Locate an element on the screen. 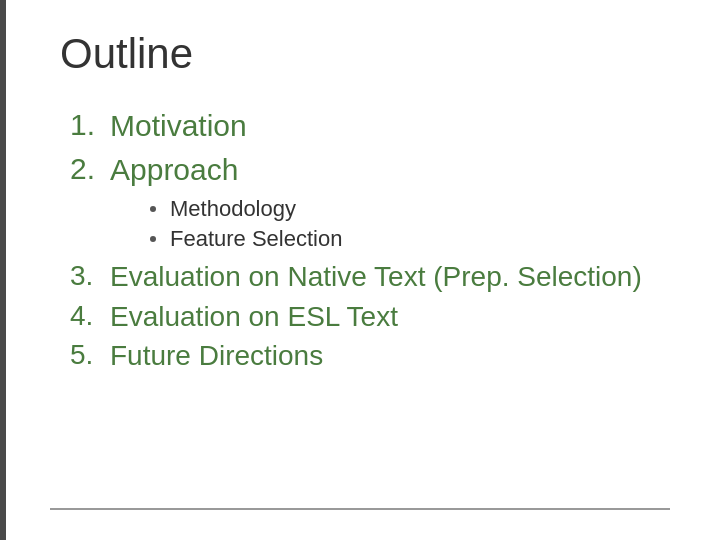 Image resolution: width=720 pixels, height=540 pixels. bottom-border-decoration is located at coordinates (360, 509).